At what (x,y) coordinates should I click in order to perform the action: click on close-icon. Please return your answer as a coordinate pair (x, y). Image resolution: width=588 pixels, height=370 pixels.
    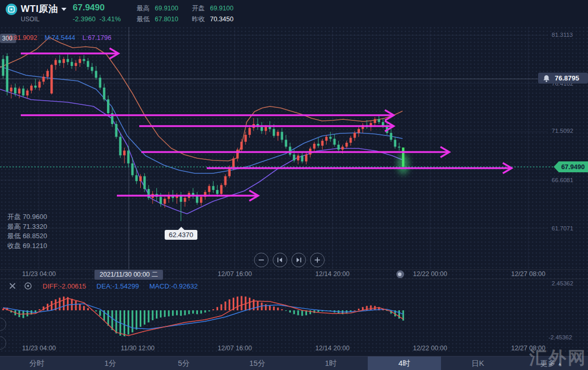
    Looking at the image, I should click on (12, 286).